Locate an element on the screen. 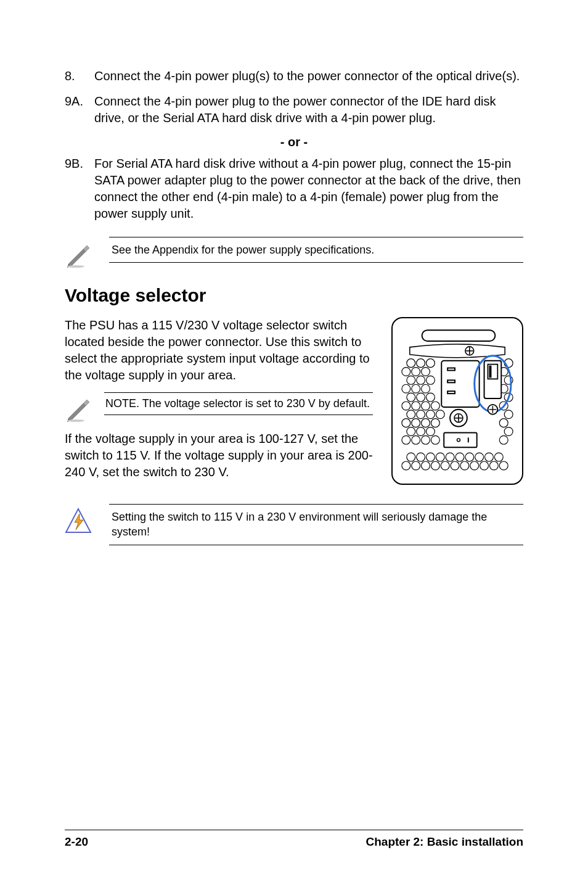  voltage-selector-heading: Voltage selector is located at coordinates (294, 295).